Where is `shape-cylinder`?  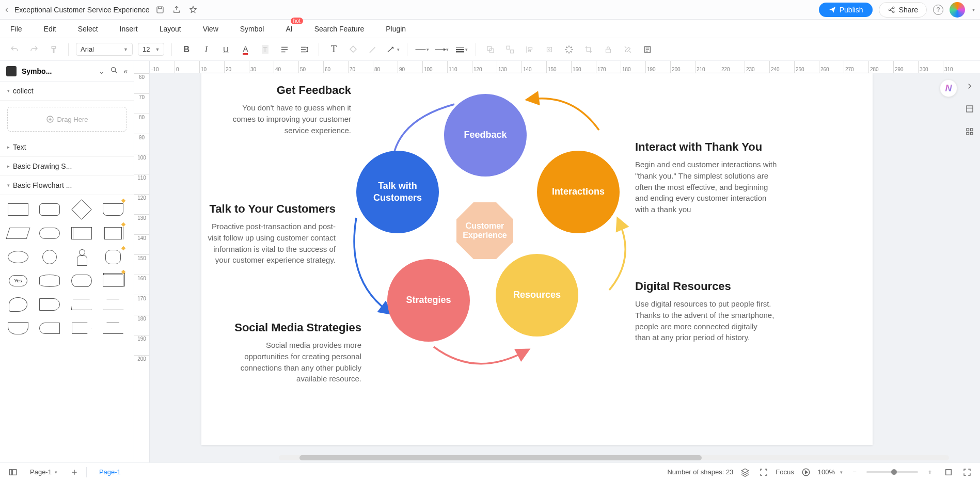 shape-cylinder is located at coordinates (50, 281).